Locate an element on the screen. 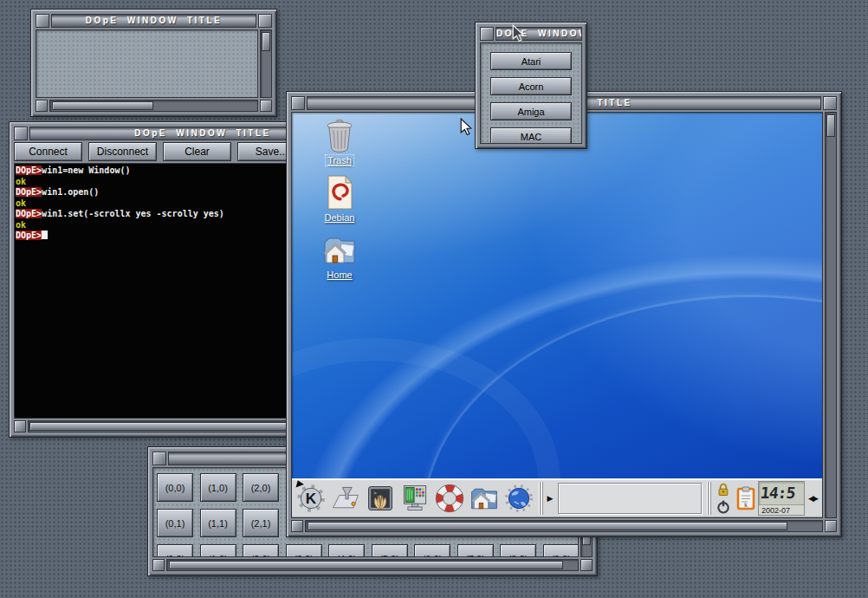  klipper-clipboard-icon: k is located at coordinates (746, 498).